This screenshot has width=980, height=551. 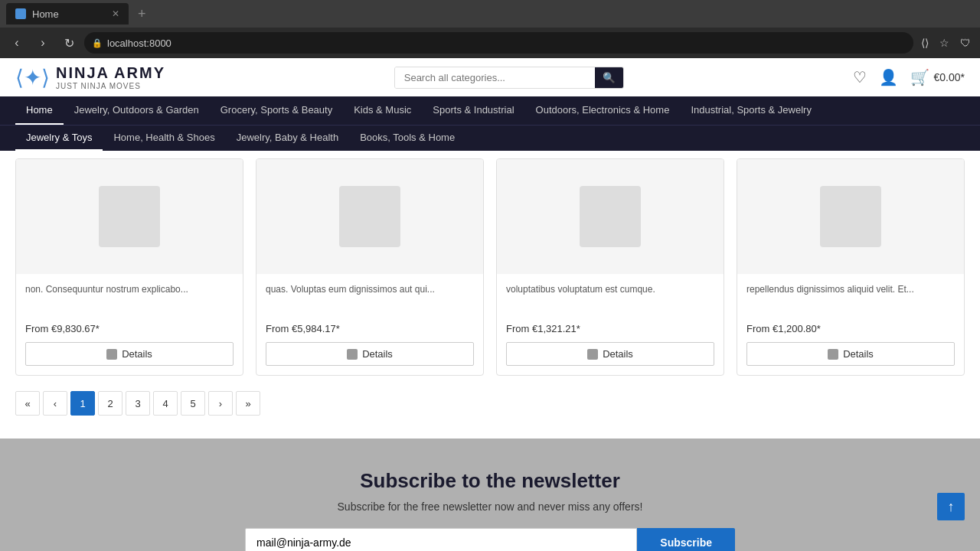 I want to click on refresh-btn: ↻, so click(x=69, y=43).